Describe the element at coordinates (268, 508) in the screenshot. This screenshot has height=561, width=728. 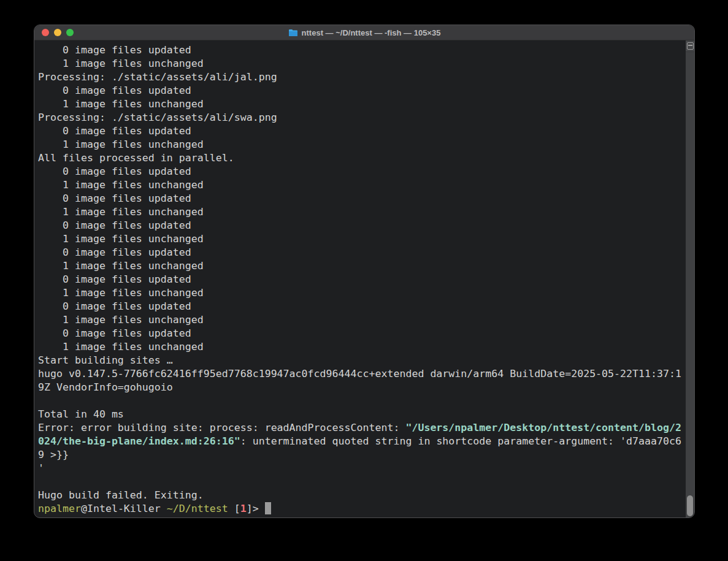
I see `block-cursor` at that location.